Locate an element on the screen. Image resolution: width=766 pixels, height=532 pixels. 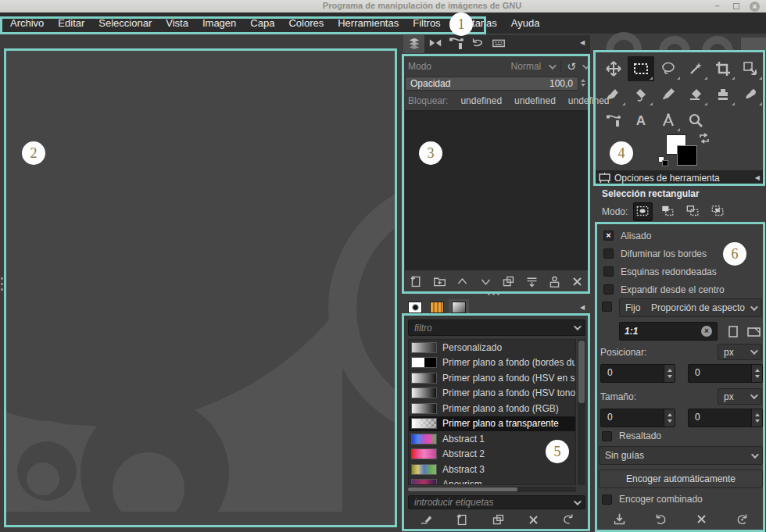
eraser-tool is located at coordinates (696, 95).